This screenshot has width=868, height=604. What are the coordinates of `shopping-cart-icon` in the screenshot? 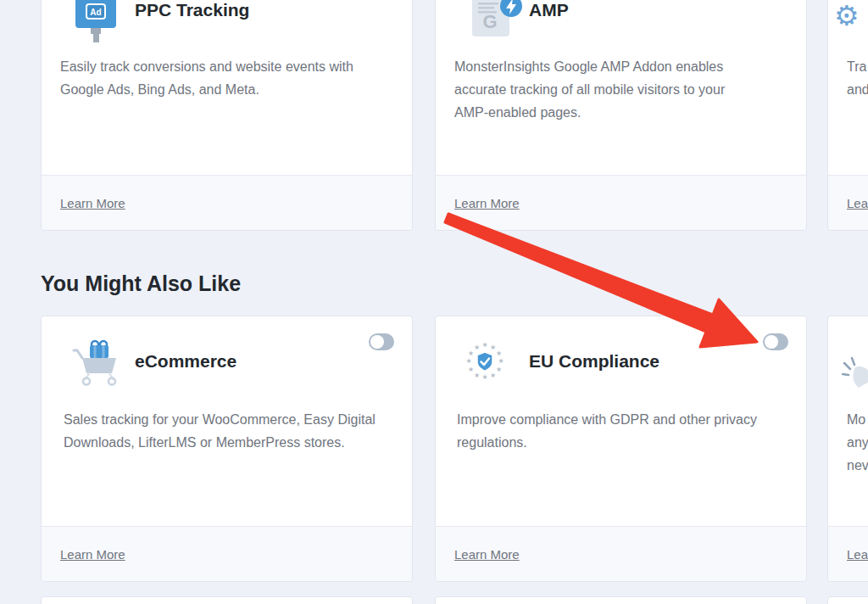 It's located at (97, 362).